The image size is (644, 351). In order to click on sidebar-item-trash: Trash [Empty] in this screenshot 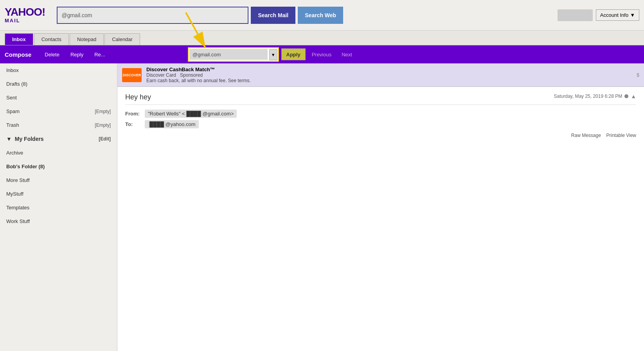, I will do `click(59, 125)`.